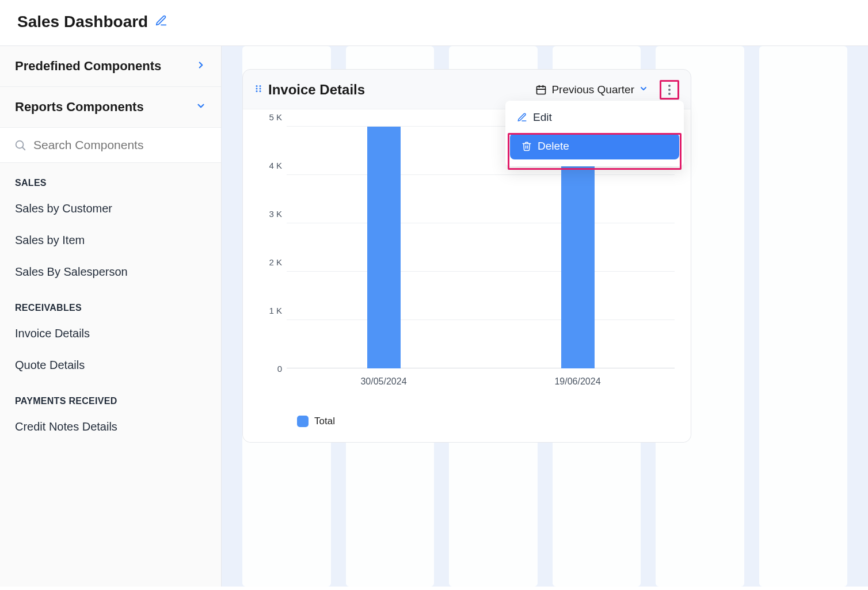  Describe the element at coordinates (595, 134) in the screenshot. I see `widget-more-menu: Edit Delete` at that location.